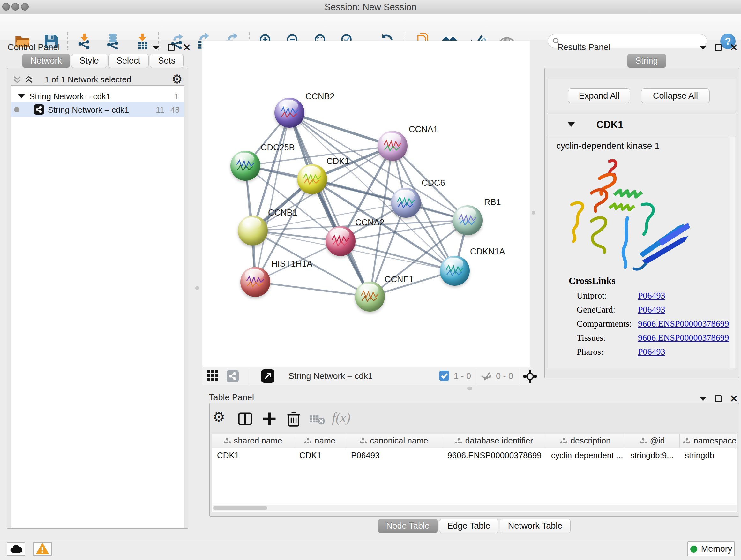 The width and height of the screenshot is (741, 560). Describe the element at coordinates (129, 61) in the screenshot. I see `tab-select: Select` at that location.